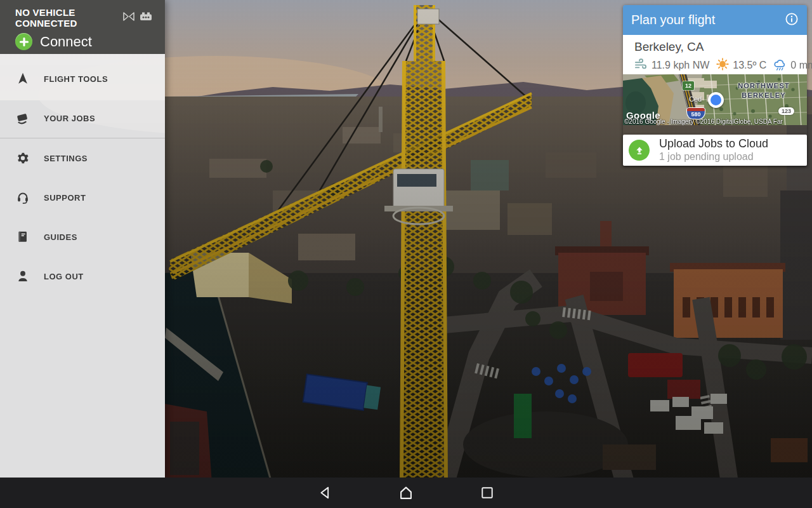 This screenshot has width=812, height=508. I want to click on info-icon, so click(792, 20).